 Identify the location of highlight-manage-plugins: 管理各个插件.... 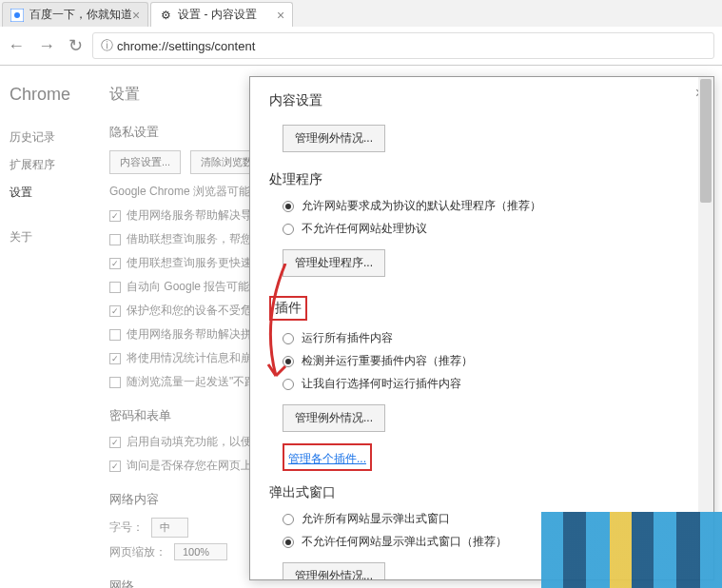
(327, 457).